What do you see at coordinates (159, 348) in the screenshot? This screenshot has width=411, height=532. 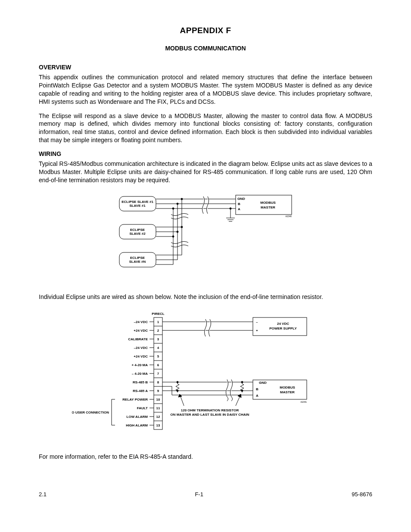 I see `svg-text: 4` at bounding box center [159, 348].